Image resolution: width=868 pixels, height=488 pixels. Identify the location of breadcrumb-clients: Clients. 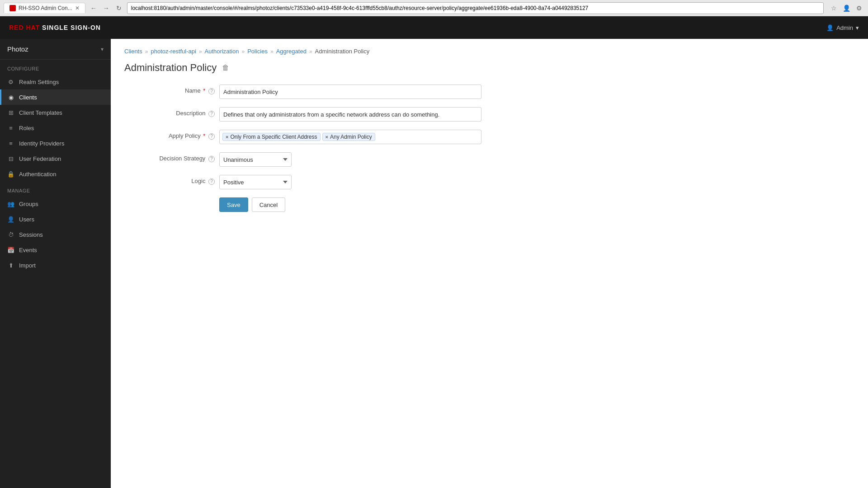
(133, 52).